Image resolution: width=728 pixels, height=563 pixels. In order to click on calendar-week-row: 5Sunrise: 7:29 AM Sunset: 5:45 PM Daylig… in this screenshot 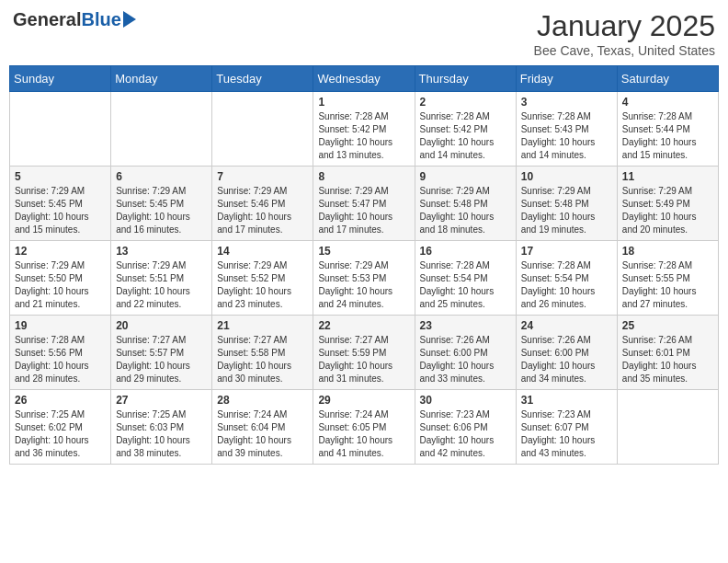, I will do `click(364, 204)`.